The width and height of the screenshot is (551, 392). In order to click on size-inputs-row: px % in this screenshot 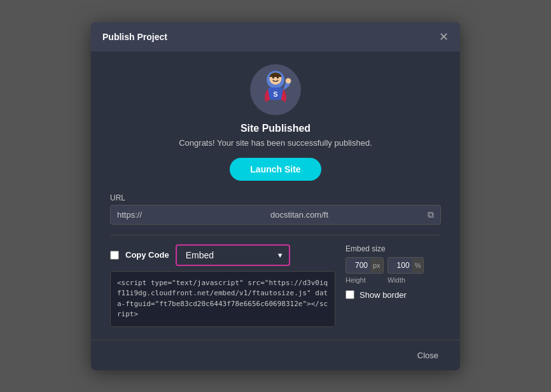, I will do `click(393, 265)`.